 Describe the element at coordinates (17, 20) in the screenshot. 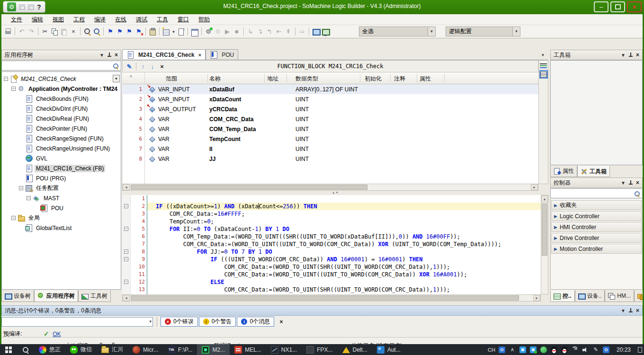

I see `menu-item-0: 文件` at that location.